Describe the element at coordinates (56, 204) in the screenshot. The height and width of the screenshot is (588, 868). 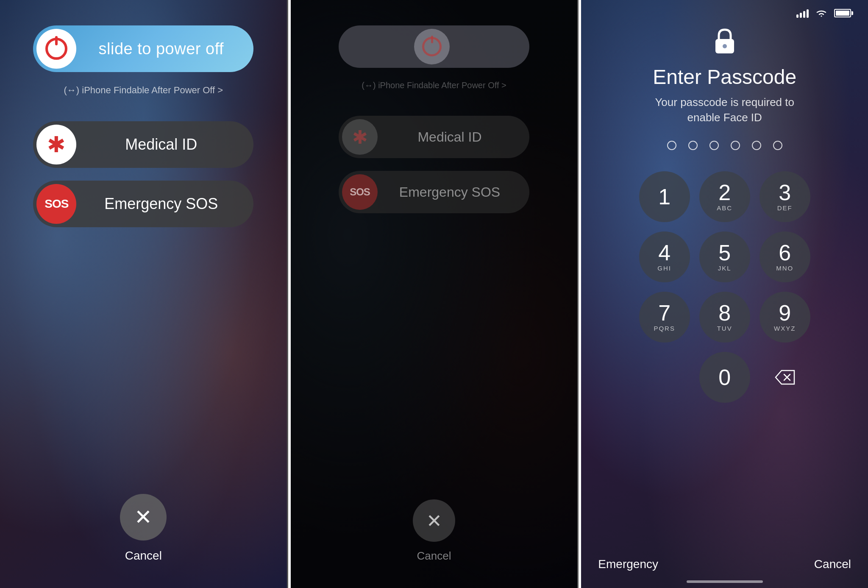
I see `sos-icon: SOS` at that location.